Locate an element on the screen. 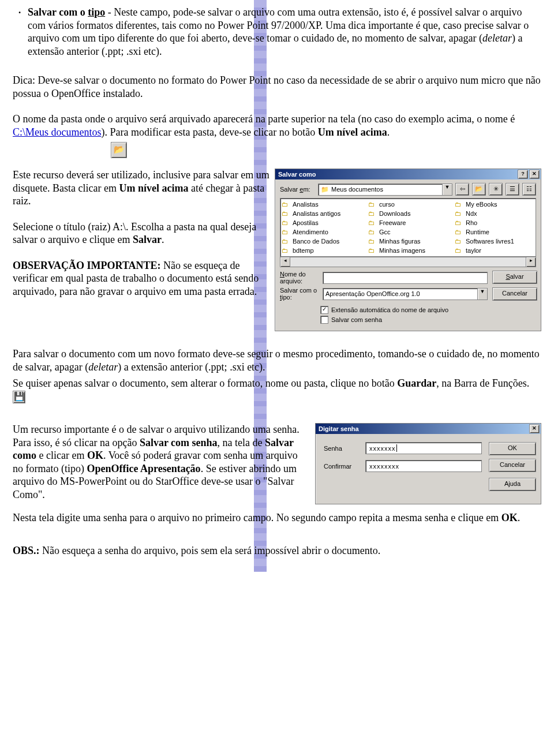  scroll-right-icon: ▸ is located at coordinates (531, 262).